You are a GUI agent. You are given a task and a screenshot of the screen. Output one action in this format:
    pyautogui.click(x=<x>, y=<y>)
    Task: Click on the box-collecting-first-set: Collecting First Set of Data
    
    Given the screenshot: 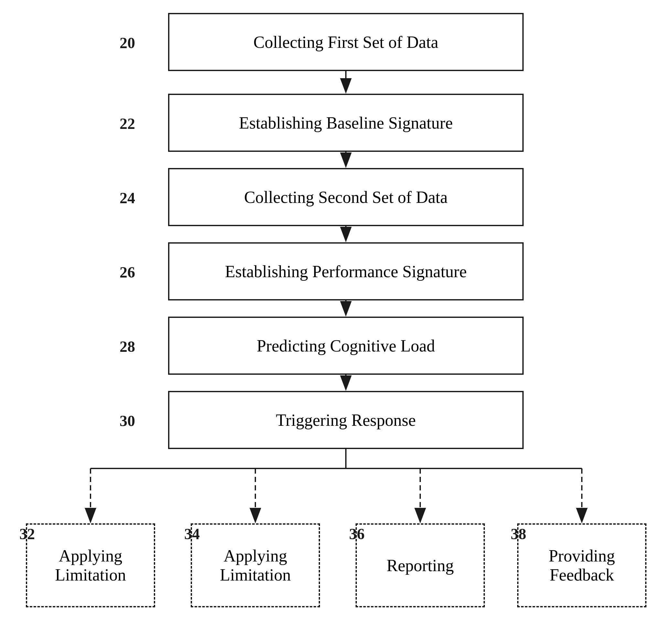 What is the action you would take?
    pyautogui.click(x=346, y=42)
    